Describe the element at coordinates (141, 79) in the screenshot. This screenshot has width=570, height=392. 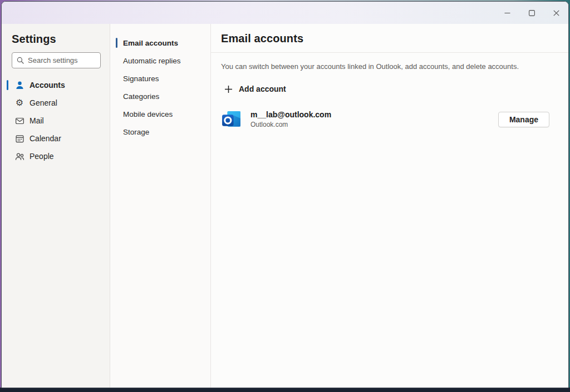
I see `subnav-item-label: Signatures` at that location.